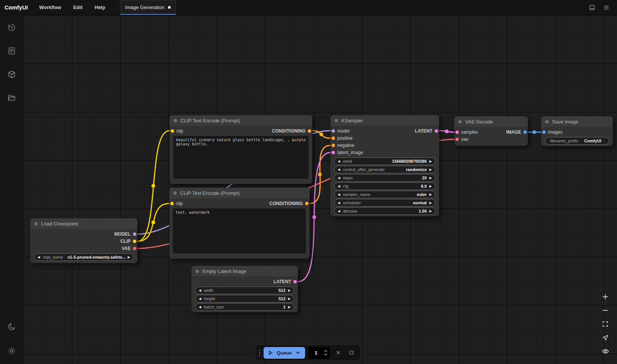  What do you see at coordinates (385, 166) in the screenshot?
I see `node-ksampler: KSampler model LATENT positive negative …` at bounding box center [385, 166].